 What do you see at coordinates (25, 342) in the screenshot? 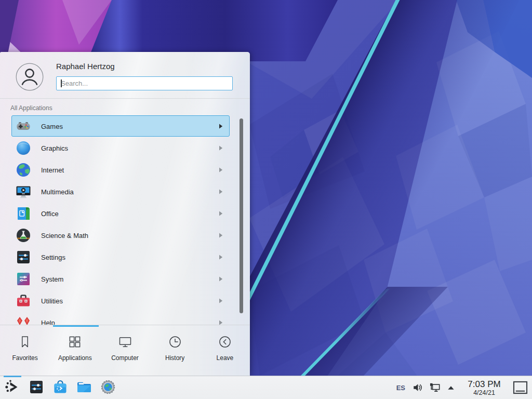
I see `favorites-icon` at bounding box center [25, 342].